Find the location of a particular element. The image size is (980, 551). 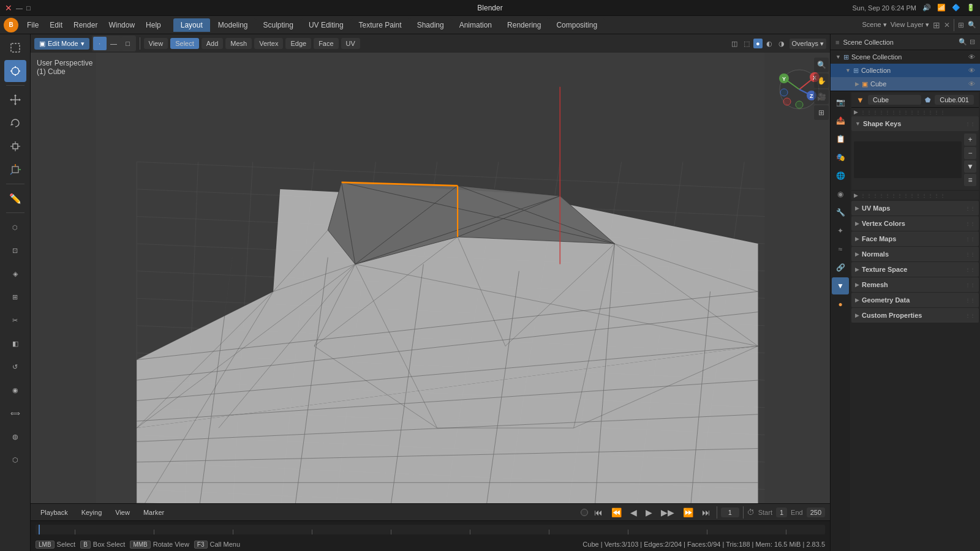

menu-file: File is located at coordinates (33, 25).